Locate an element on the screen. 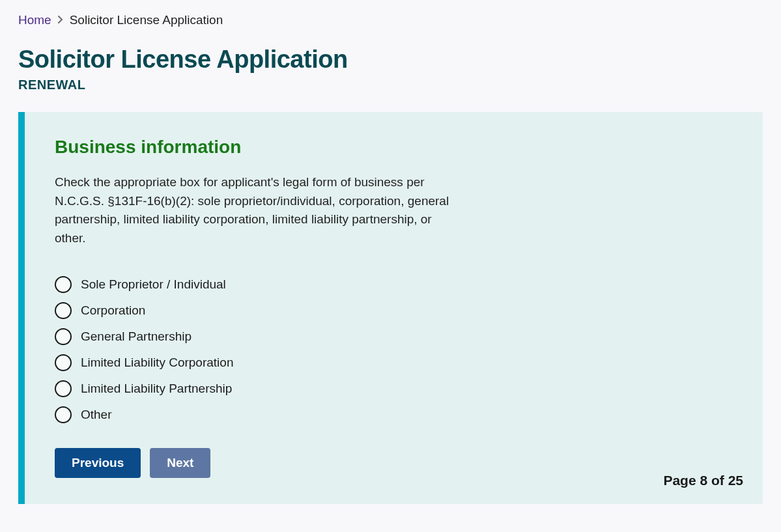 The height and width of the screenshot is (532, 781). breadcrumb: Home Solicitor License Application is located at coordinates (391, 20).